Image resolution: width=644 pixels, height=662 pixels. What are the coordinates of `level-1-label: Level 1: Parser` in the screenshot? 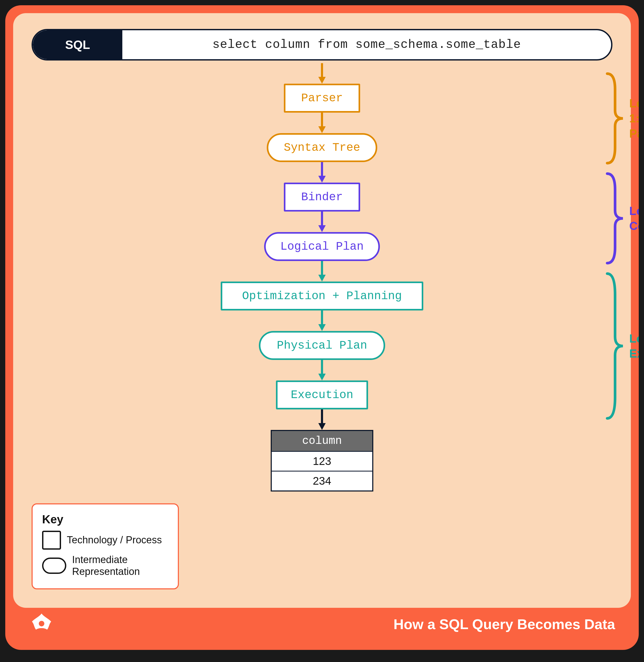 It's located at (634, 118).